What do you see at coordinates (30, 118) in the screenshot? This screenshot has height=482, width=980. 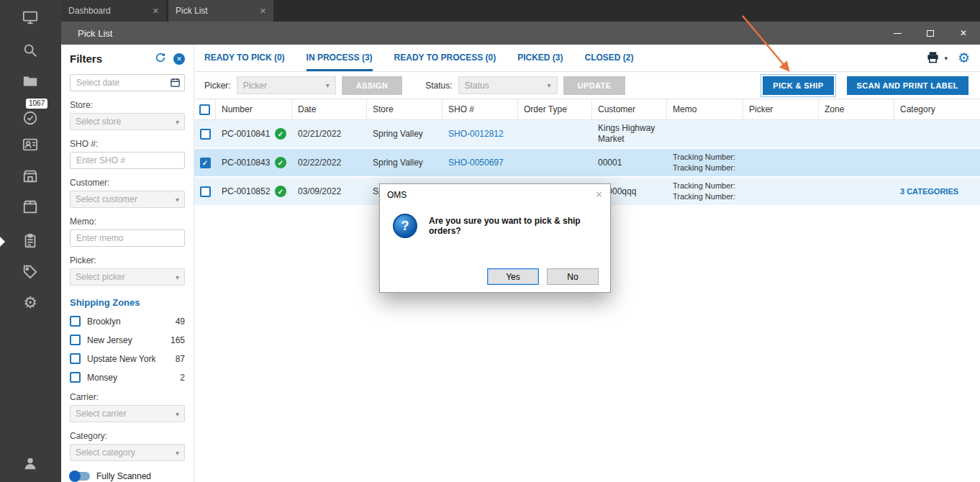 I see `scanned-orders-icon` at bounding box center [30, 118].